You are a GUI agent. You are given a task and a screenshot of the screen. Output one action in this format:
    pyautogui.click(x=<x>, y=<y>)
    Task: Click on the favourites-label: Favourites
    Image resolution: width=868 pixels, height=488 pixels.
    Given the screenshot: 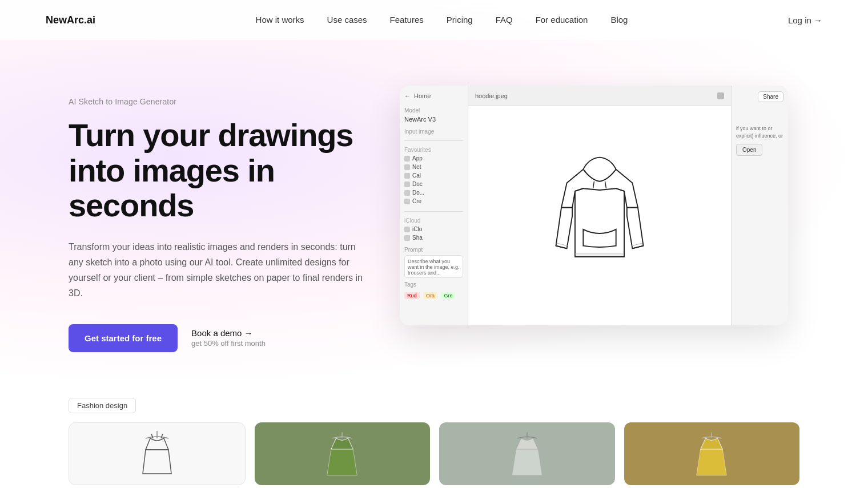 What is the action you would take?
    pyautogui.click(x=434, y=150)
    